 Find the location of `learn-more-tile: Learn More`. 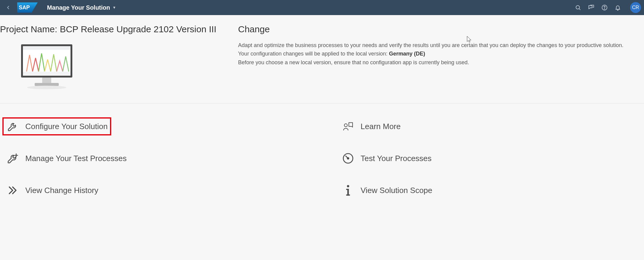

learn-more-tile: Learn More is located at coordinates (371, 126).